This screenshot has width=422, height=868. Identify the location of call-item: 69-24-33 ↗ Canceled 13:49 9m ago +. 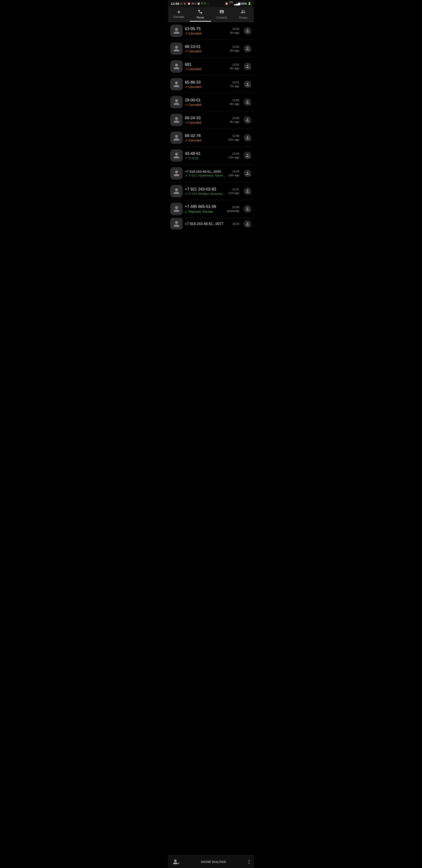
(211, 120).